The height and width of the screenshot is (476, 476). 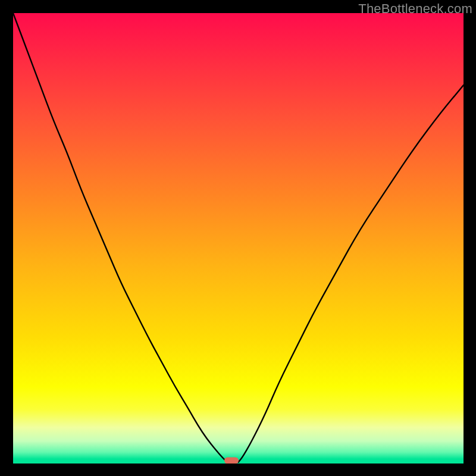 I want to click on watermark-text: TheBottleneck.com, so click(x=415, y=9).